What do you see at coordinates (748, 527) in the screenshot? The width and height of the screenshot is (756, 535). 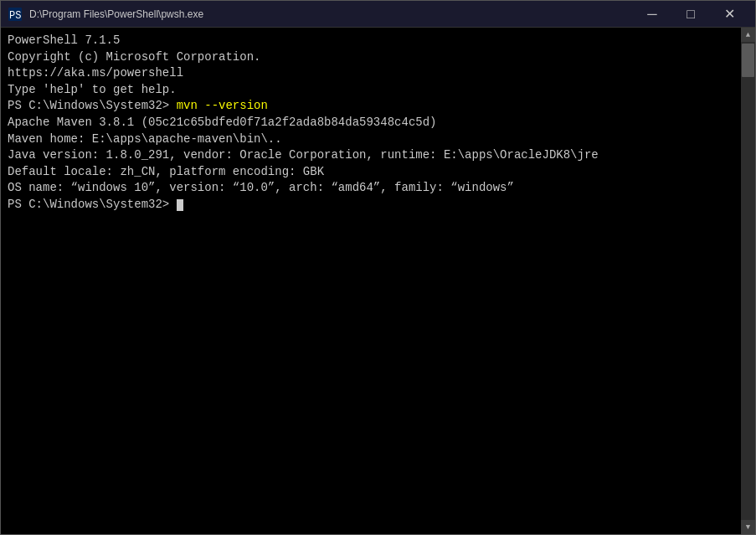 I see `scroll-down-arrow: ▼` at bounding box center [748, 527].